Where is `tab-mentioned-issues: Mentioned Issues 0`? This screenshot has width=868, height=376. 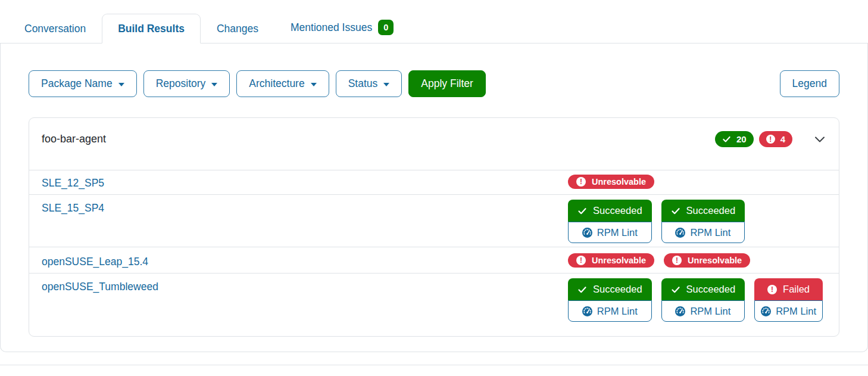
tab-mentioned-issues: Mentioned Issues 0 is located at coordinates (342, 27).